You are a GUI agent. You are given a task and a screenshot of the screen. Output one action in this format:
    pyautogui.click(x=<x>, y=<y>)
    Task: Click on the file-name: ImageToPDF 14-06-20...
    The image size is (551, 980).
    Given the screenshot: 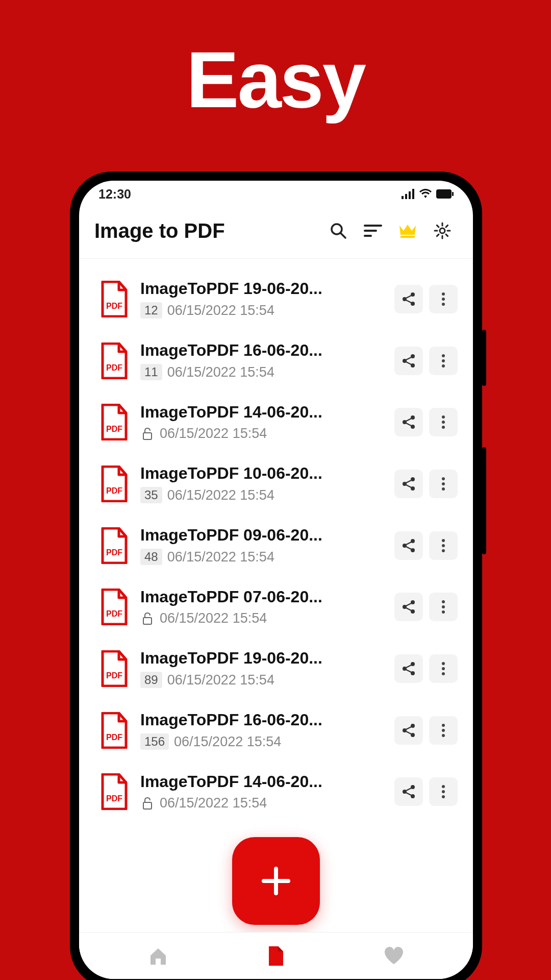 What is the action you would take?
    pyautogui.click(x=262, y=412)
    